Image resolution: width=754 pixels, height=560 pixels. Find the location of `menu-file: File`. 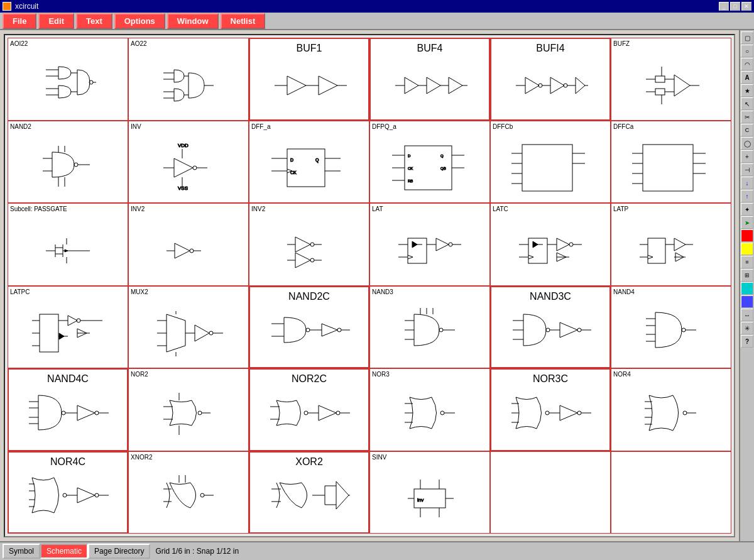

menu-file: File is located at coordinates (19, 21).